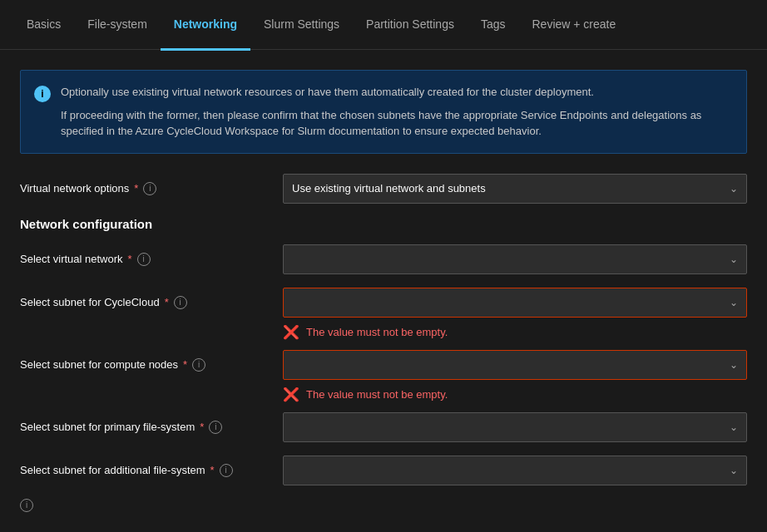  What do you see at coordinates (185, 364) in the screenshot?
I see `select-subnet-compute-required: *` at bounding box center [185, 364].